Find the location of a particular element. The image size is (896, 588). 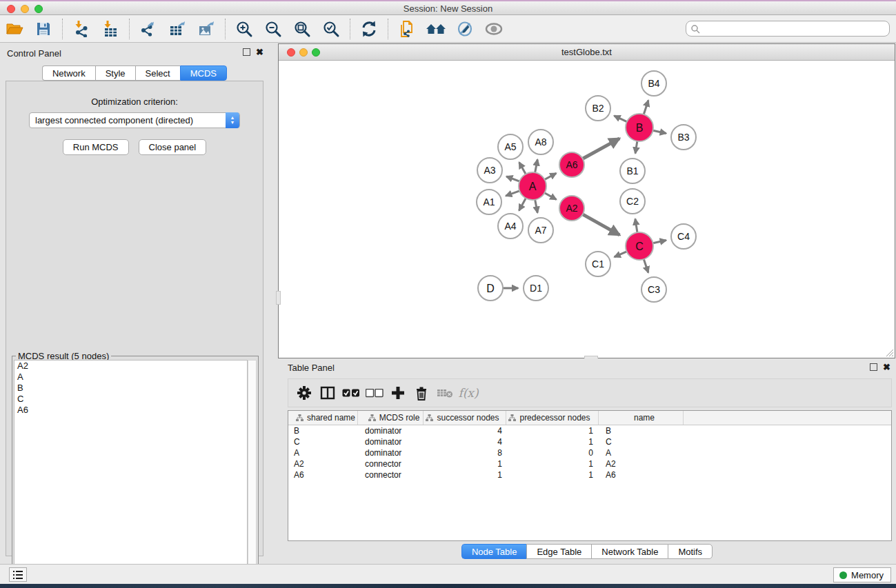

import-network-icon is located at coordinates (81, 29).